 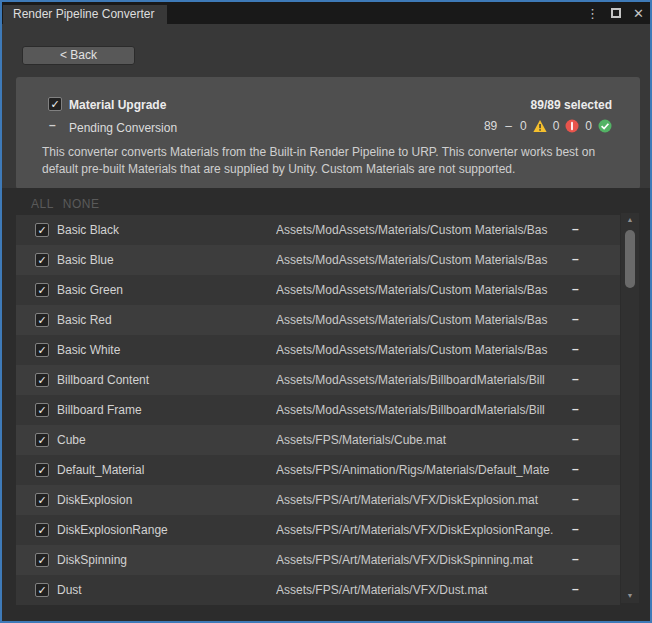 I want to click on scroll-up-arrow: ▲, so click(x=630, y=220).